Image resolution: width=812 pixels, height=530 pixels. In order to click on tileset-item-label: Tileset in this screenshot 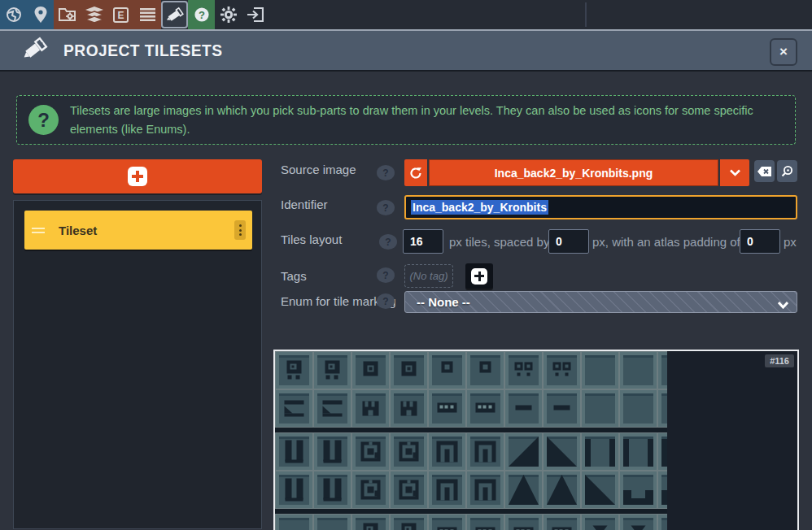, I will do `click(78, 231)`.